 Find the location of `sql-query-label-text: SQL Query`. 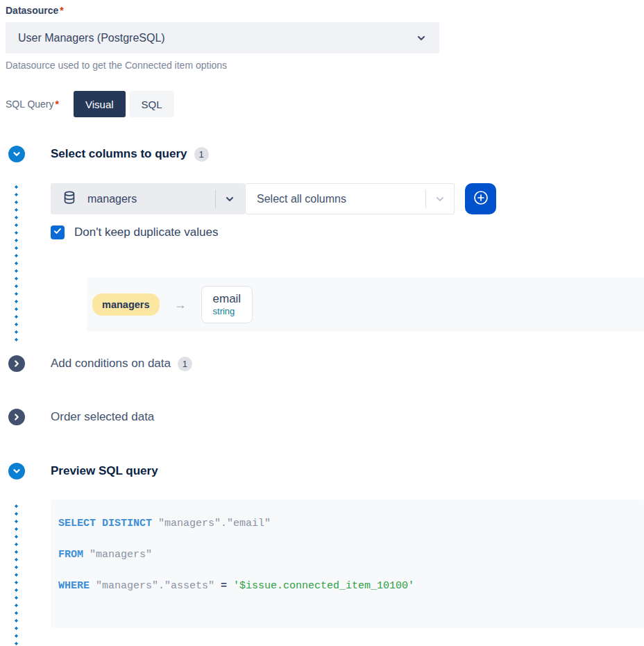

sql-query-label-text: SQL Query is located at coordinates (30, 104).